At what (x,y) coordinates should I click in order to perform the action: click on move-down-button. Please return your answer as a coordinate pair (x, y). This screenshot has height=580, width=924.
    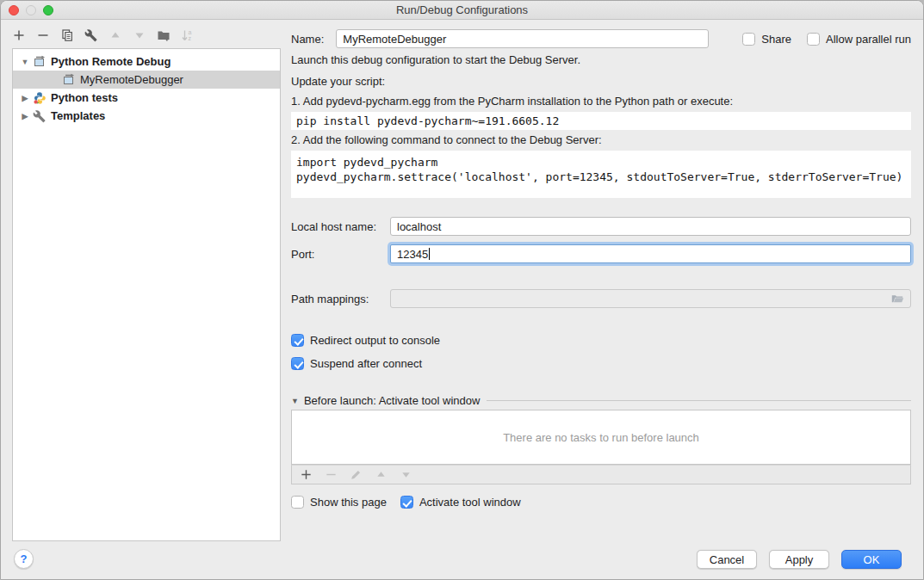
    Looking at the image, I should click on (140, 35).